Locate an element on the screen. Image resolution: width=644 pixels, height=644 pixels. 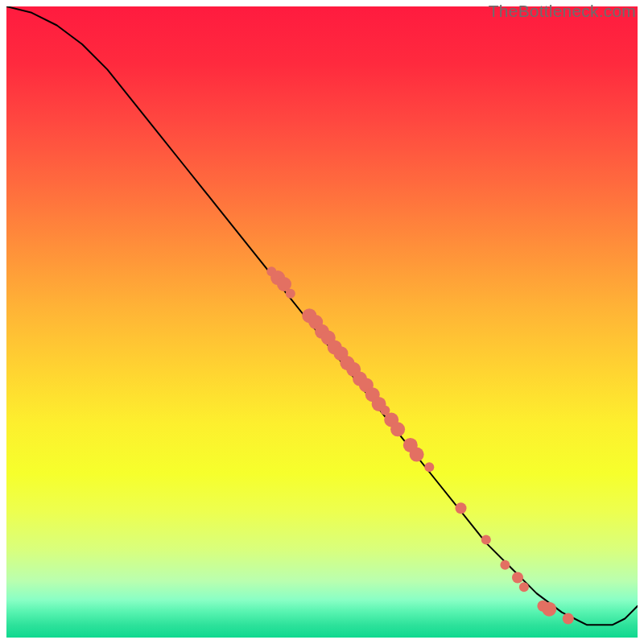
watermark-text: TheBottleneck.com is located at coordinates (562, 11).